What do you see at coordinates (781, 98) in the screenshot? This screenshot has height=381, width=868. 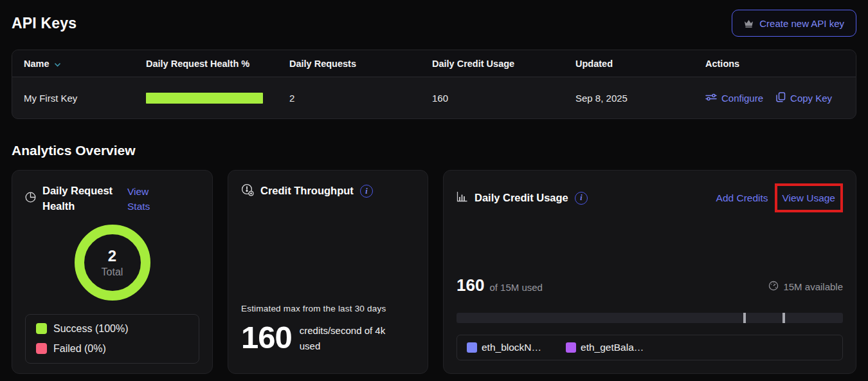 I see `actions-cell: Configure Copy Key` at bounding box center [781, 98].